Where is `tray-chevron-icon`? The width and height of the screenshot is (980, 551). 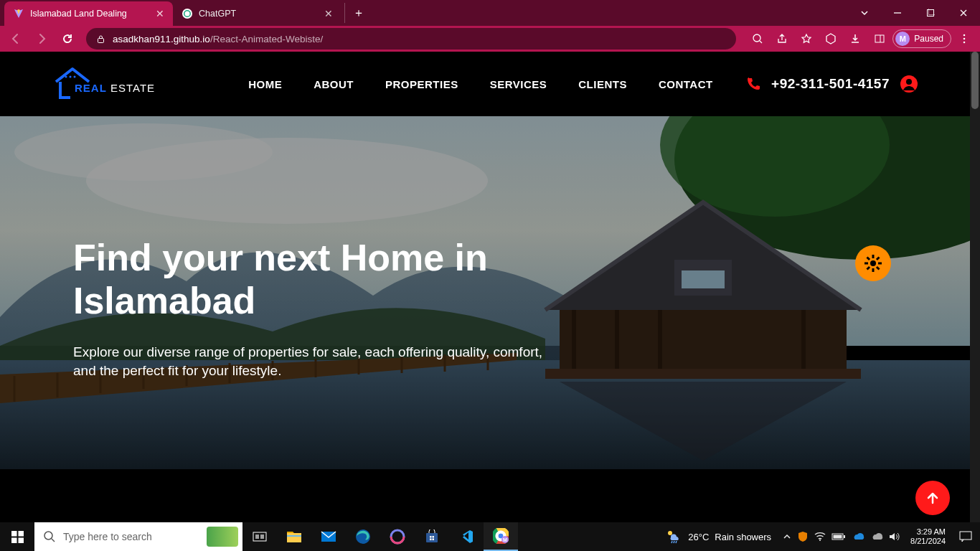 tray-chevron-icon is located at coordinates (787, 537).